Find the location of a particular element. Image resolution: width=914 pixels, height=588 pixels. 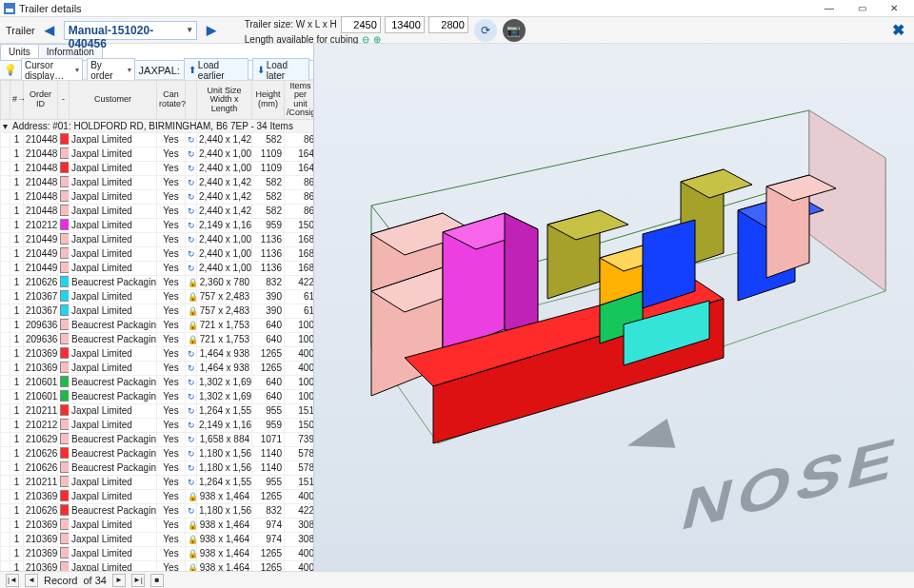

panel-close-button: ✖ is located at coordinates (898, 30).